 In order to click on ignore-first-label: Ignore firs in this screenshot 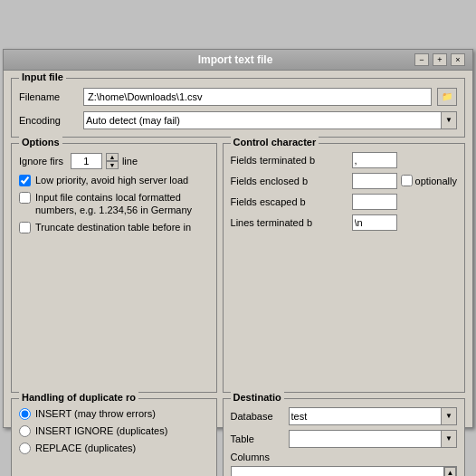, I will do `click(42, 161)`.